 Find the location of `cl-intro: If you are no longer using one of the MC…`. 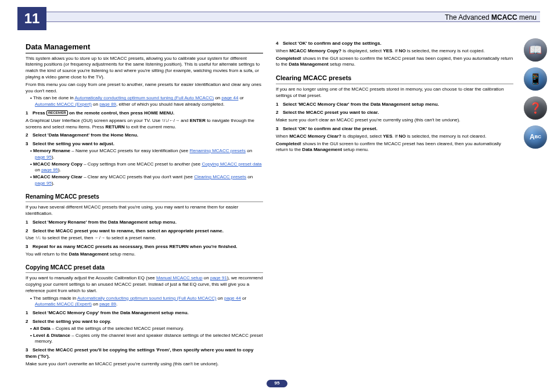

cl-intro: If you are no longer using one of the MC… is located at coordinates (395, 93).